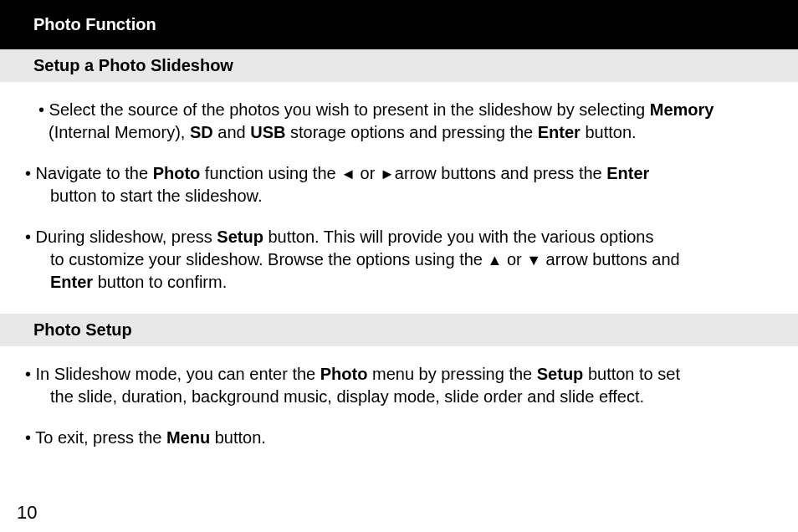  I want to click on text: button to confirm., so click(160, 282).